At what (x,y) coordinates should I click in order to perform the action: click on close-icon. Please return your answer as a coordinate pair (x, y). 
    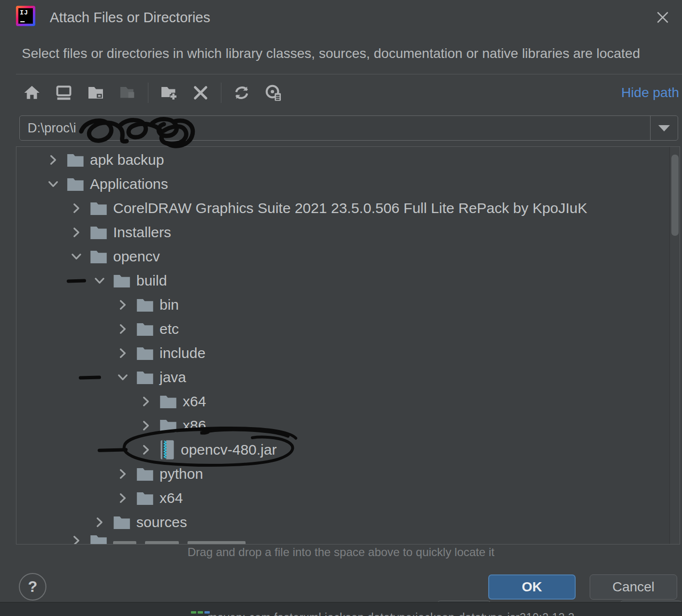
    Looking at the image, I should click on (663, 17).